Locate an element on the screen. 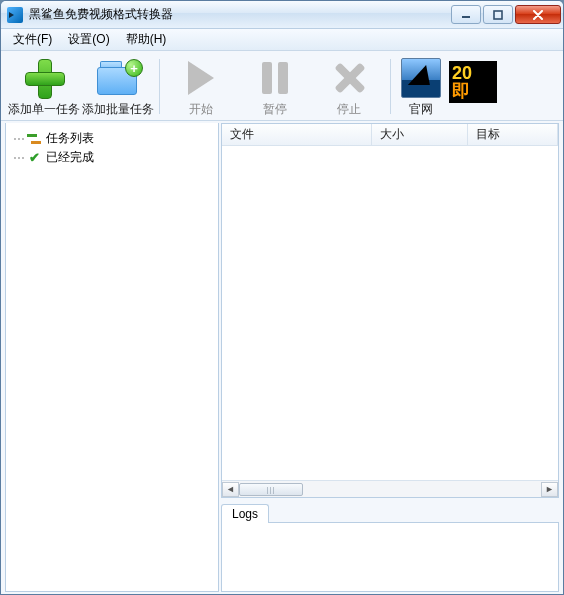 The image size is (564, 595). close-button is located at coordinates (538, 14).